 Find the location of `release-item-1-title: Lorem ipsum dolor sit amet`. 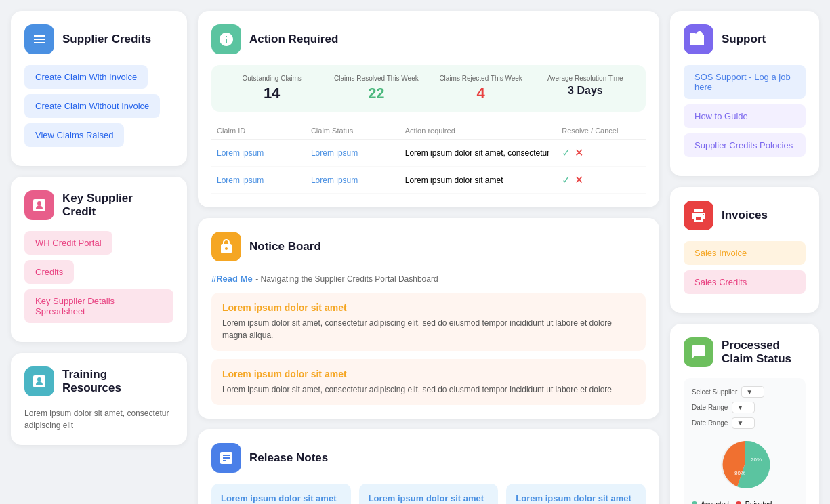

release-item-1-title: Lorem ipsum dolor sit amet is located at coordinates (281, 499).